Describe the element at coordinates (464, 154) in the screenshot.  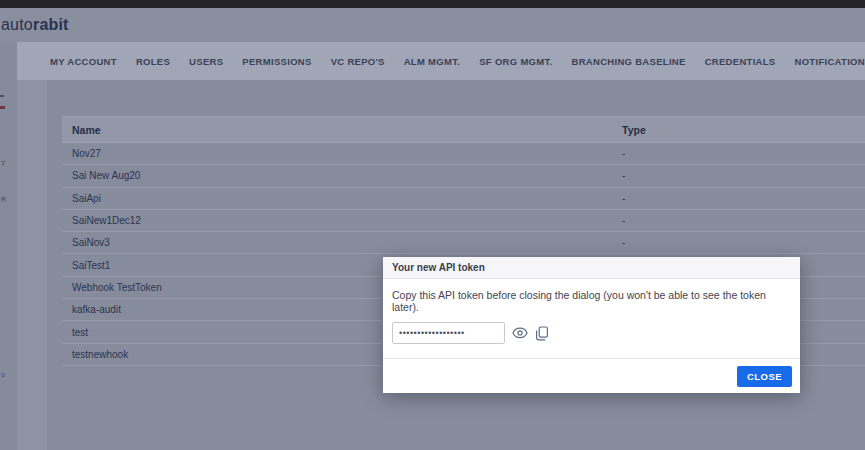
I see `table-row: Nov27 -` at that location.